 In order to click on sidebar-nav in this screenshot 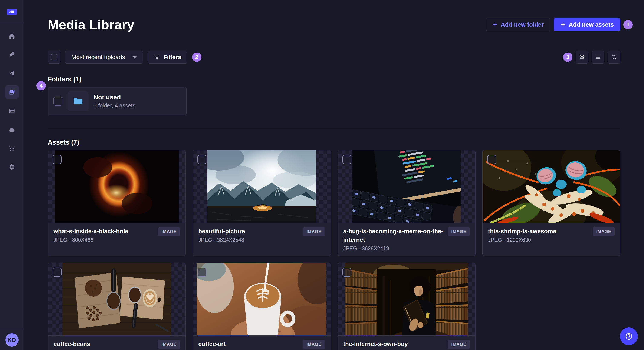, I will do `click(12, 99)`.